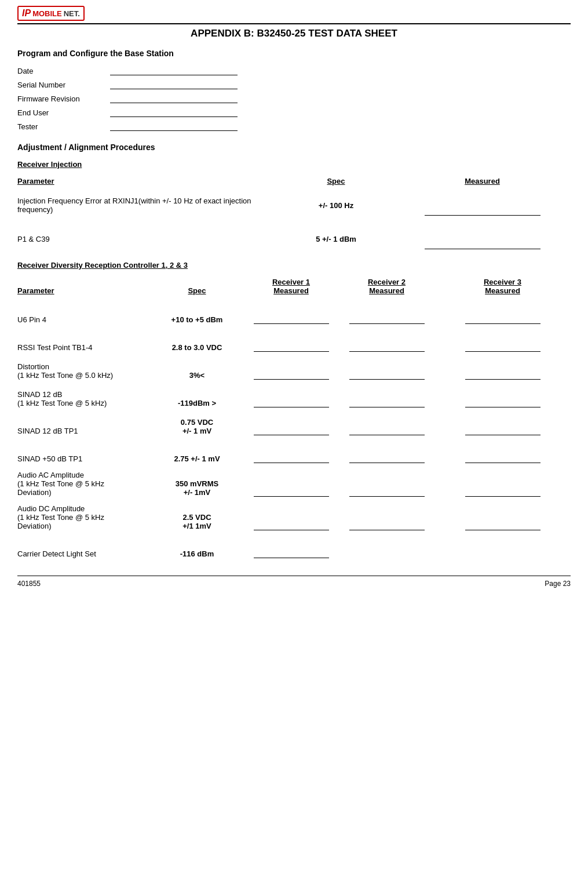  What do you see at coordinates (291, 431) in the screenshot?
I see `d-row-sinad12tp1-r1-line` at bounding box center [291, 431].